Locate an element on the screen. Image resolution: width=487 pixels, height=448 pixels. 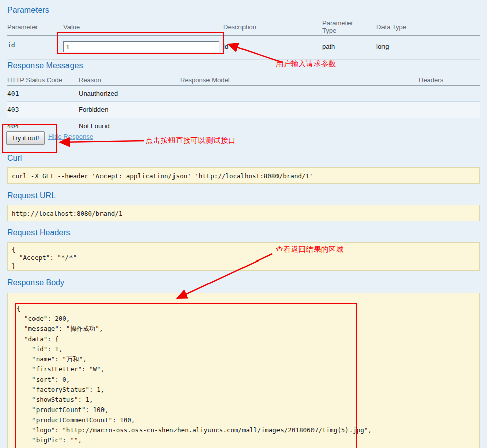
param-type-value: path is located at coordinates (349, 46).